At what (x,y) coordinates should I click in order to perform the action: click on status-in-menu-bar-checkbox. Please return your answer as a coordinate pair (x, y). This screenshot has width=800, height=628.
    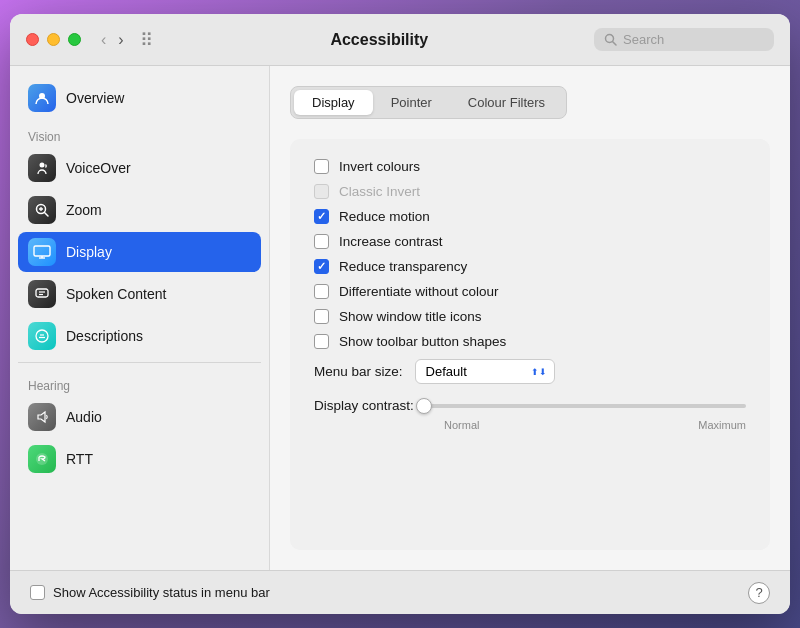
    Looking at the image, I should click on (38, 592).